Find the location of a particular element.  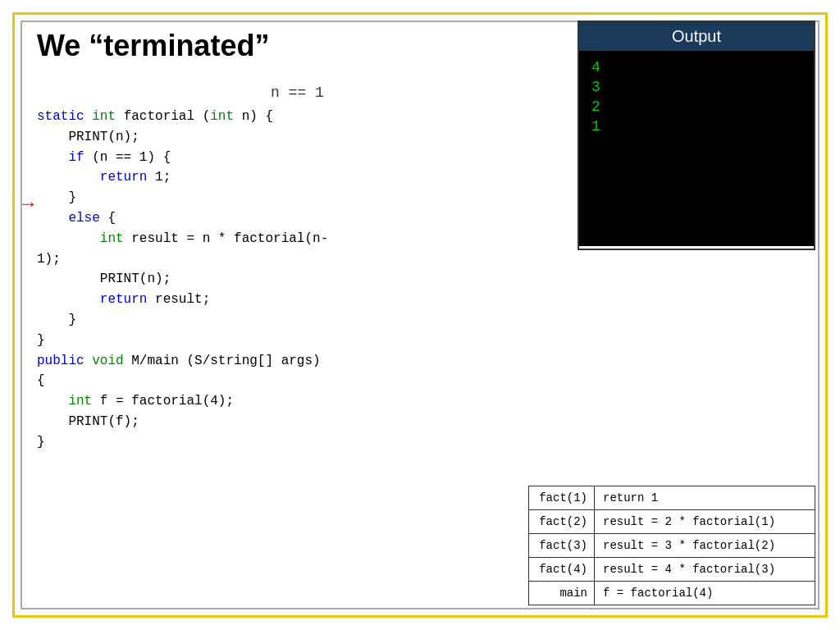

code-line: PRINT(f); is located at coordinates (295, 422).